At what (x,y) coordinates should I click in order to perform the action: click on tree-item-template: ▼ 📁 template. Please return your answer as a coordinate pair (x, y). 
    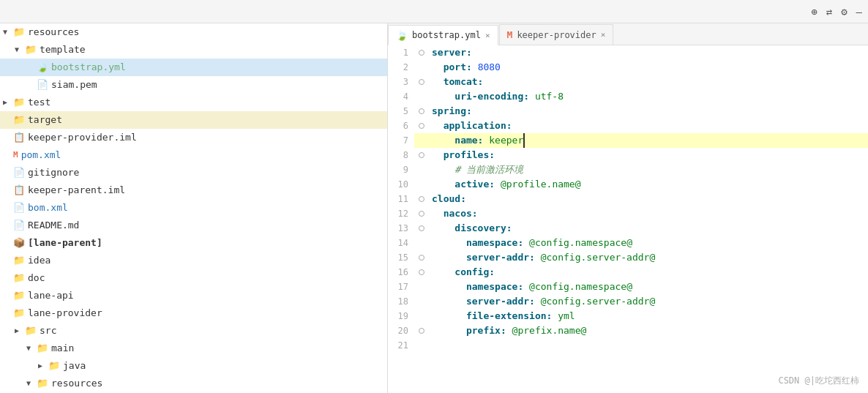
    Looking at the image, I should click on (193, 50).